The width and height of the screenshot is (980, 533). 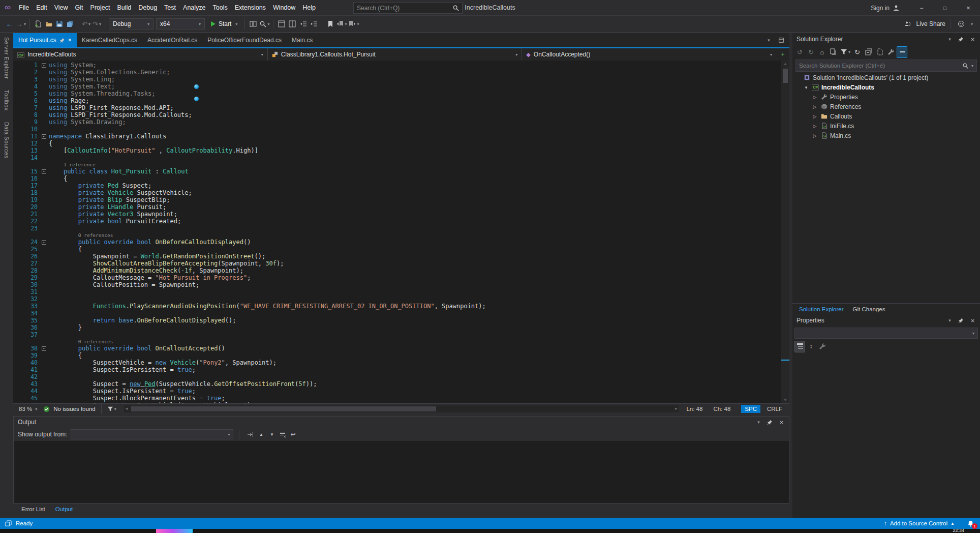 What do you see at coordinates (694, 409) in the screenshot?
I see `line-indicator: Ln: 48` at bounding box center [694, 409].